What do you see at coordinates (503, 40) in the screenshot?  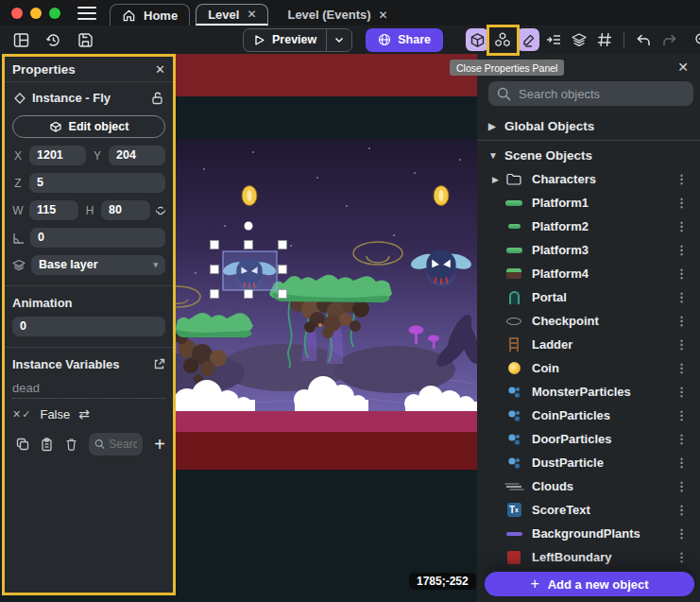 I see `object-groups-icon` at bounding box center [503, 40].